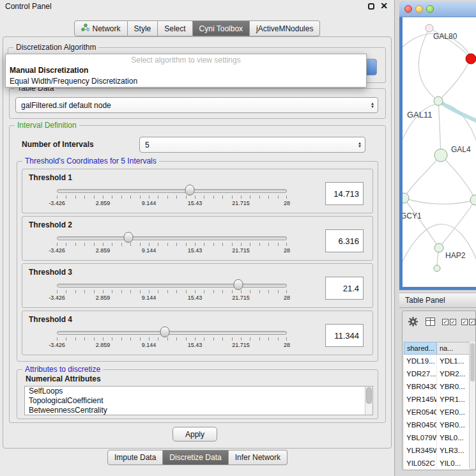 The image size is (476, 476). What do you see at coordinates (47, 125) in the screenshot?
I see `interval-definition-label: Interval Definition` at bounding box center [47, 125].